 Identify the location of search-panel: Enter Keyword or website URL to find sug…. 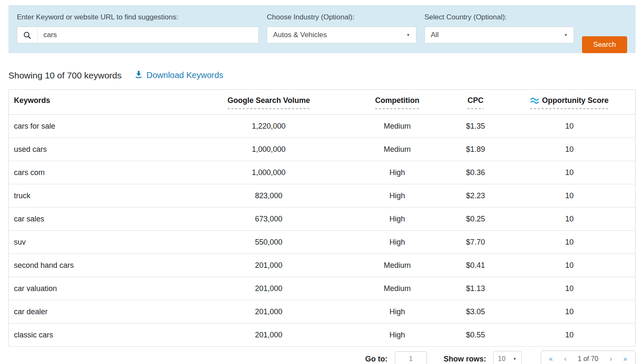
(322, 29).